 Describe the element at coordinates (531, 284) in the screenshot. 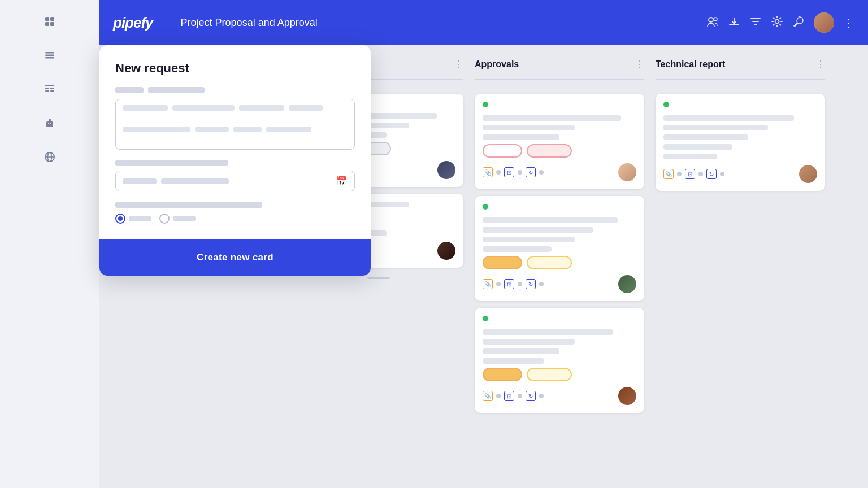

I see `icon-refresh-a2: ↻` at that location.